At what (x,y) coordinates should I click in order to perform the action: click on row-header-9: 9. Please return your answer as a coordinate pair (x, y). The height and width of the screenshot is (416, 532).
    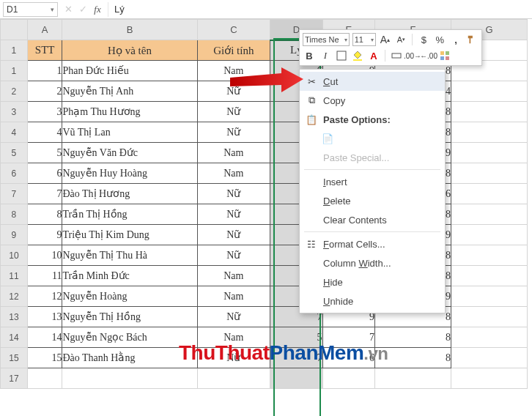
    Looking at the image, I should click on (15, 235).